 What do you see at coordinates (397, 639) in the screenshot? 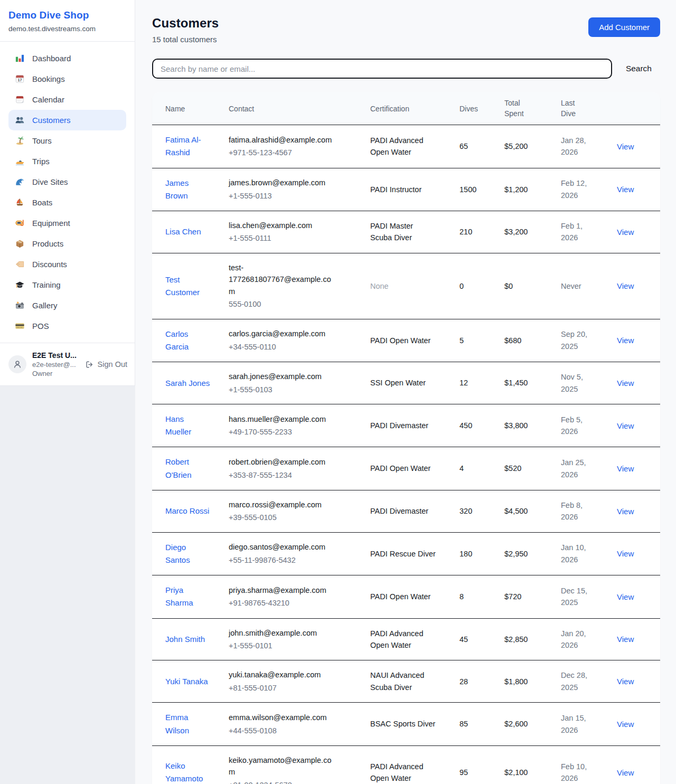
I see `customer-certification: PADI Advanced Open Water` at bounding box center [397, 639].